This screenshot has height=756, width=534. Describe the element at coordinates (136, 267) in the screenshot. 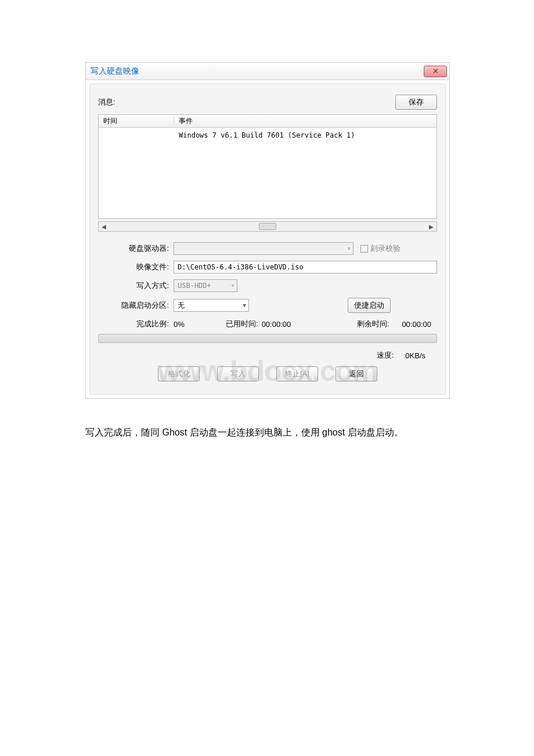

I see `image-label: 映像文件:` at that location.